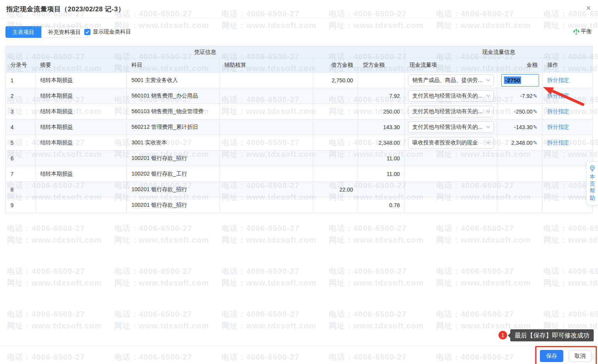  I want to click on entry-no-cell: 6, so click(21, 158).